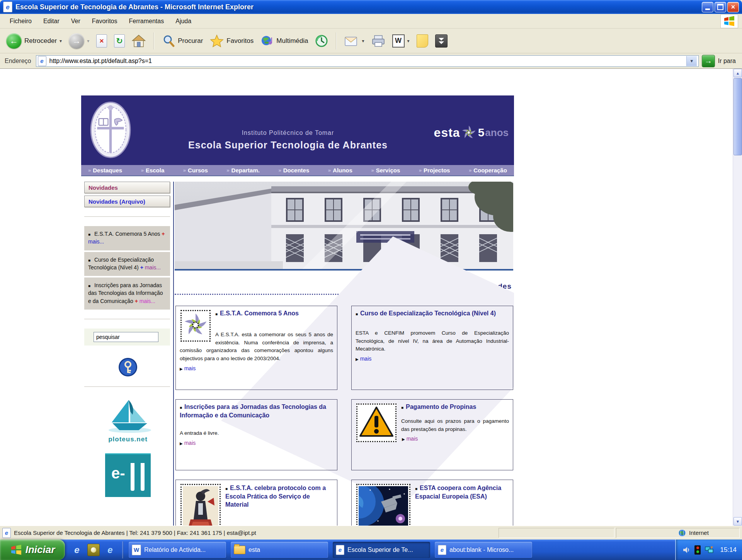 This screenshot has height=560, width=742. What do you see at coordinates (135, 533) in the screenshot?
I see `status-text: Escola Superior de Tecnologia de Abrante…` at bounding box center [135, 533].